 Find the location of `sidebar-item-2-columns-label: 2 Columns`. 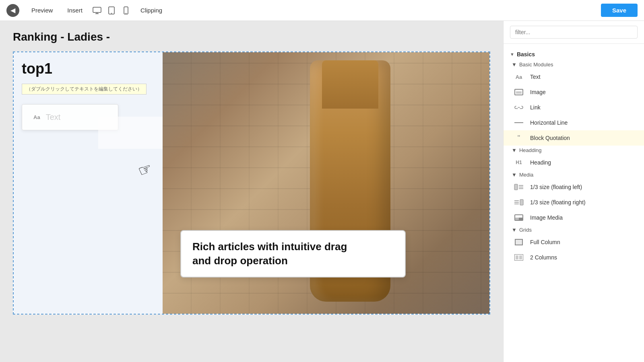

sidebar-item-2-columns-label: 2 Columns is located at coordinates (543, 257).